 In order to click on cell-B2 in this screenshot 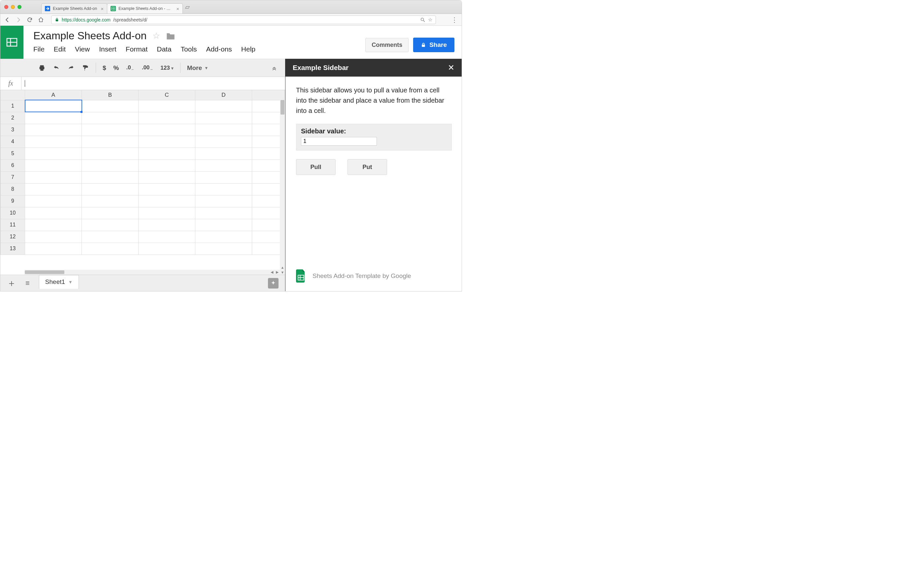, I will do `click(110, 118)`.